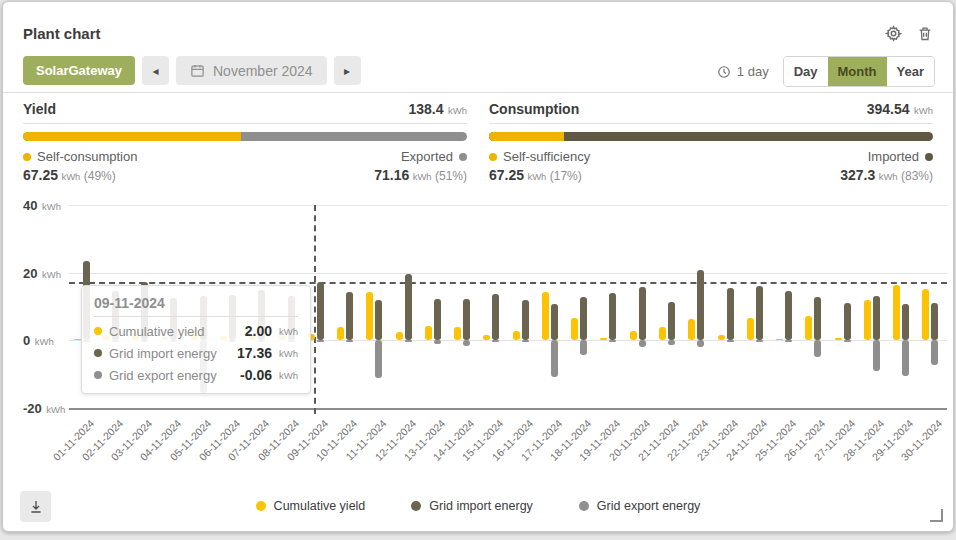  Describe the element at coordinates (584, 347) in the screenshot. I see `bar-export-18-11-2024` at that location.